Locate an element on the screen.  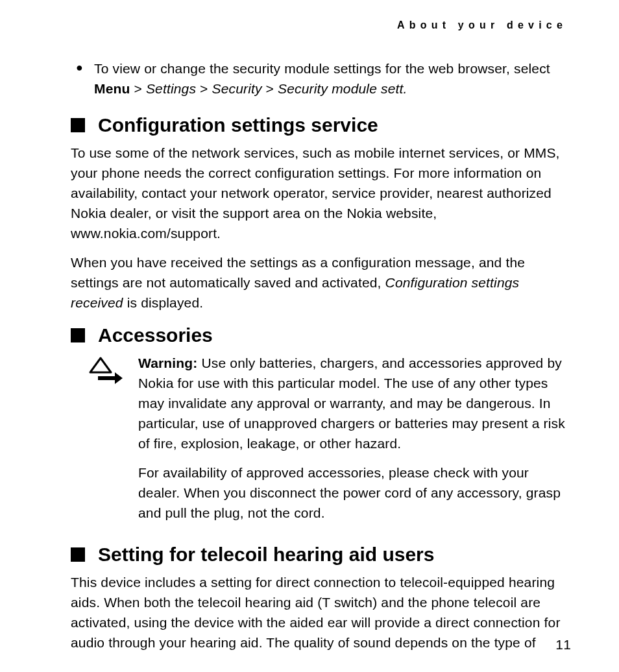
warning-body: Use only batteries, chargers, and access… is located at coordinates (352, 403).